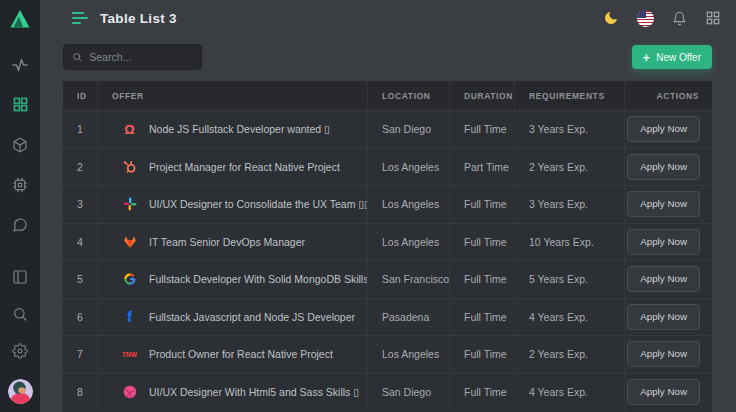 The width and height of the screenshot is (736, 412). Describe the element at coordinates (645, 18) in the screenshot. I see `us-flag-icon` at that location.